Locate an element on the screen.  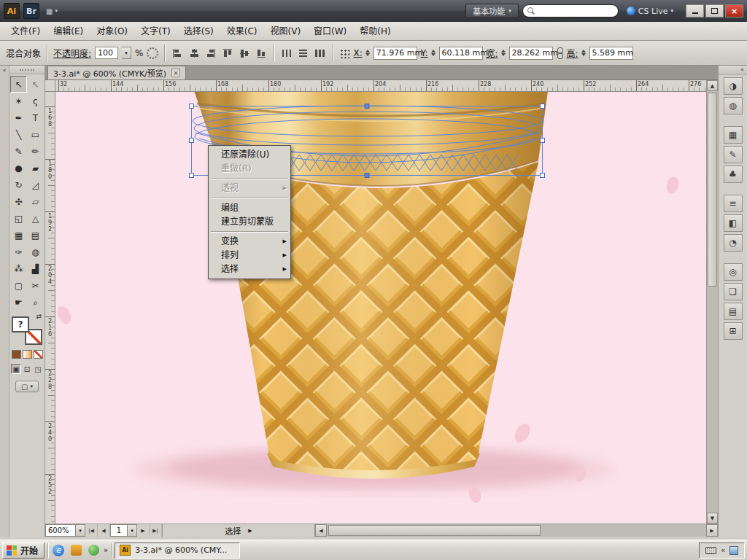
status-menu-arrow-icon: ▶ is located at coordinates (249, 531).